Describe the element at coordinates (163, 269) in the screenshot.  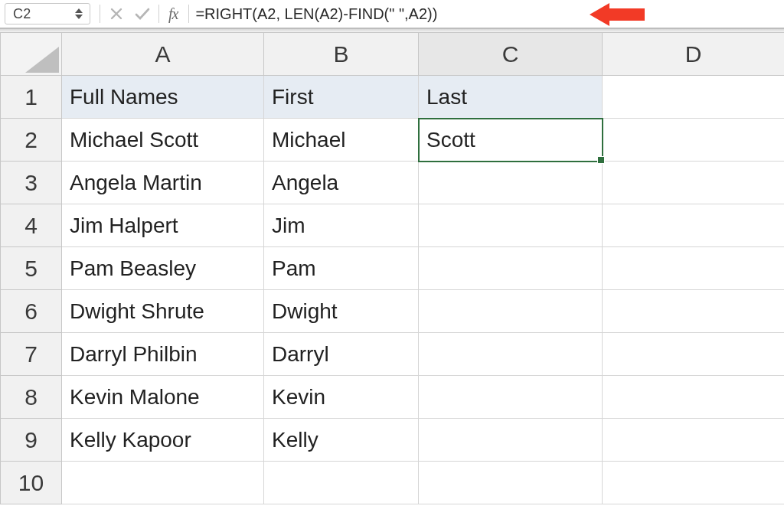
I see `cell-A5: Pam Beasley` at that location.